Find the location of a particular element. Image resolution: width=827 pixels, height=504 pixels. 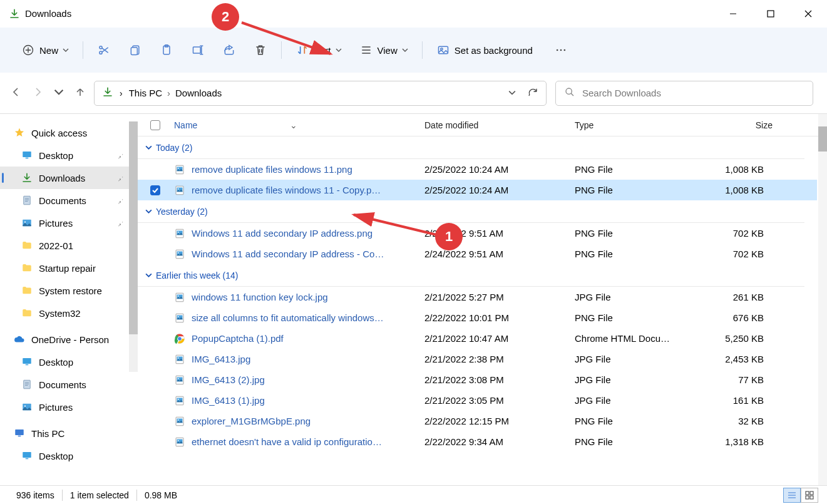

sidebar-scrollbar-thumb is located at coordinates (133, 228).